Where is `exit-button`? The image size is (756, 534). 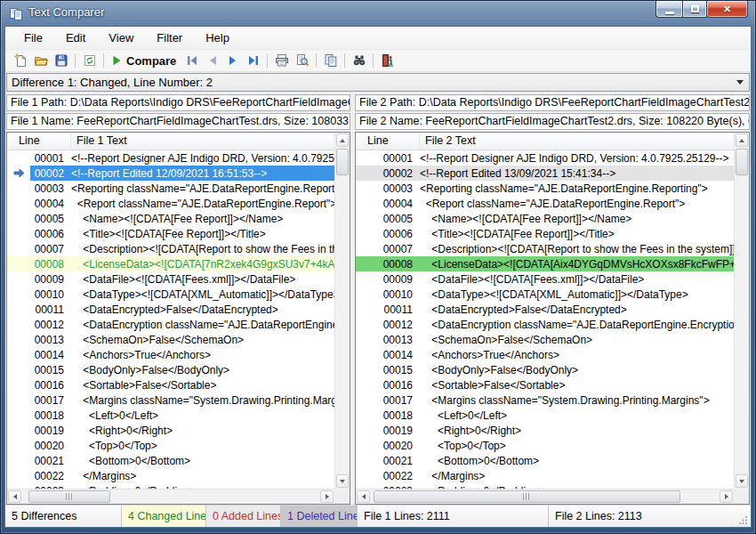 exit-button is located at coordinates (388, 61).